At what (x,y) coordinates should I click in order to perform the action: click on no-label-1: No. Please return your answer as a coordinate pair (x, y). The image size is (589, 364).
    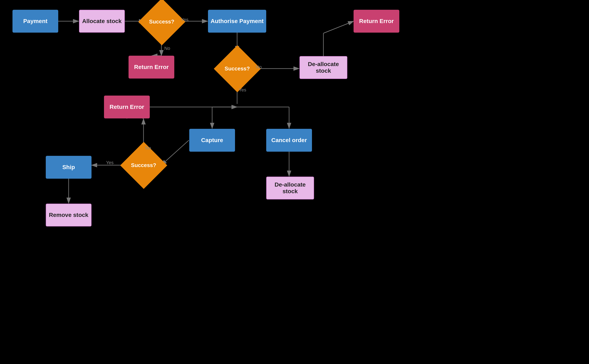
    Looking at the image, I should click on (167, 48).